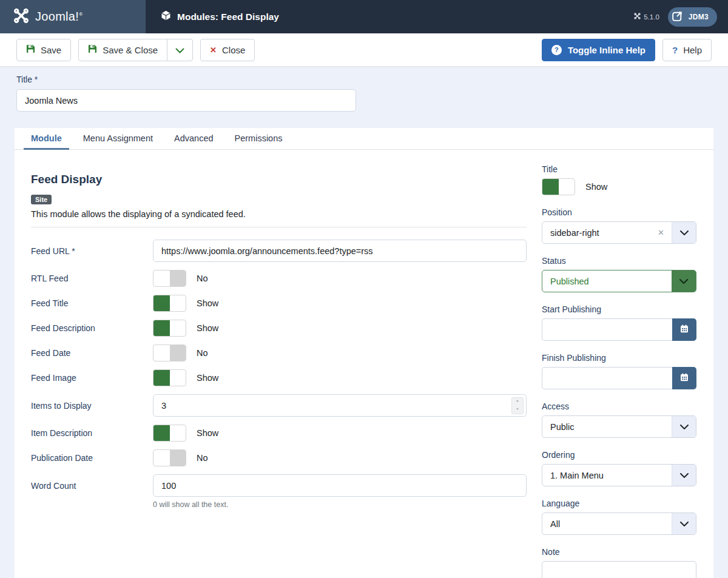 The width and height of the screenshot is (728, 578). What do you see at coordinates (279, 378) in the screenshot?
I see `feed-image-row: Feed Image Show` at bounding box center [279, 378].